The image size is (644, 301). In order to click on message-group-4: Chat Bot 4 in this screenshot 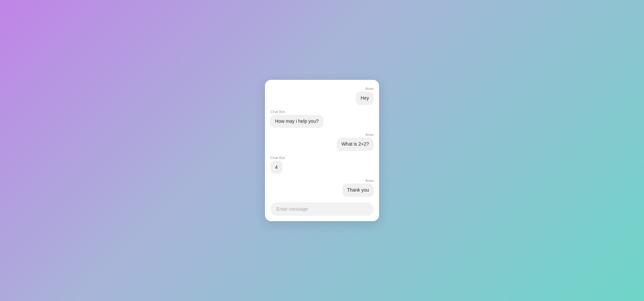, I will do `click(322, 165)`.